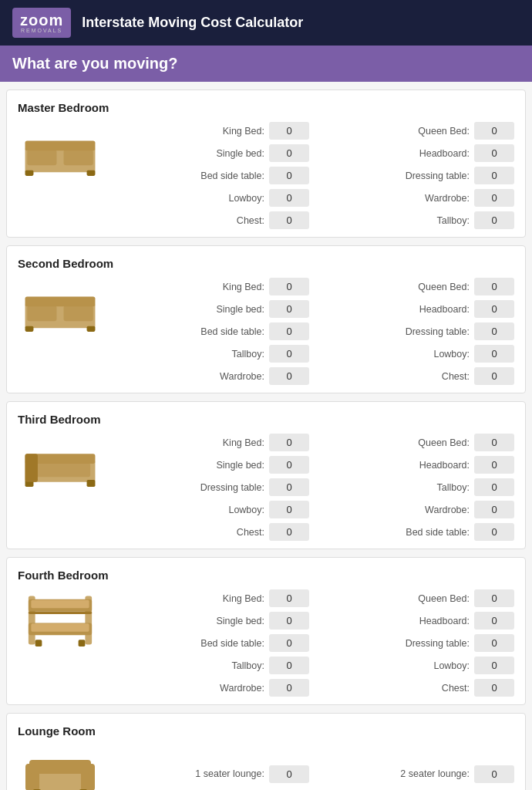 The image size is (532, 790). I want to click on third-bedroom-image, so click(60, 488).